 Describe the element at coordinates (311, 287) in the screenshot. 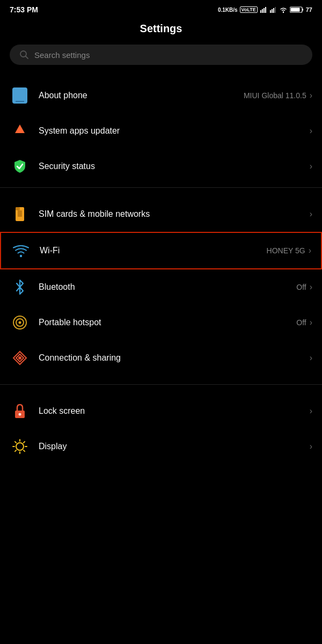

I see `bluetooth-chevron: ›` at that location.